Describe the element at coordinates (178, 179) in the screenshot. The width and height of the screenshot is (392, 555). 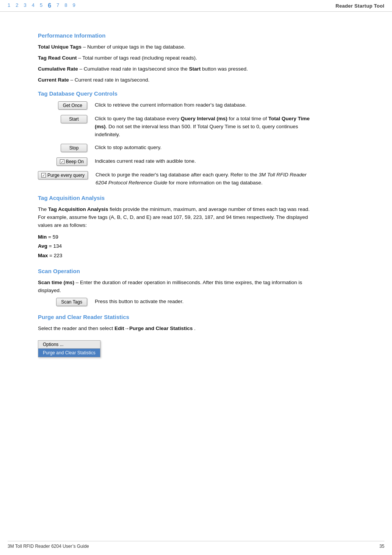
I see `purge-every-query-row: ✓ Purge every query Check to purge the r…` at that location.